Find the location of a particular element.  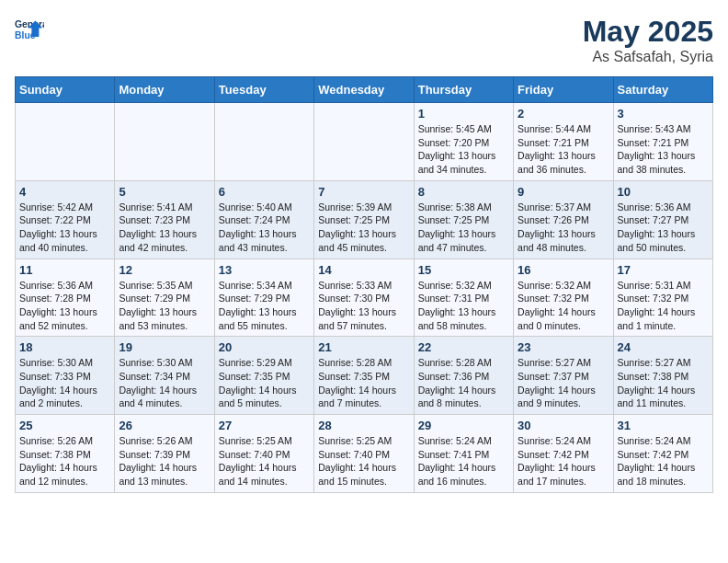

calendar-week-row: 1Sunrise: 5:45 AMSunset: 7:20 PMDaylight… is located at coordinates (364, 142).